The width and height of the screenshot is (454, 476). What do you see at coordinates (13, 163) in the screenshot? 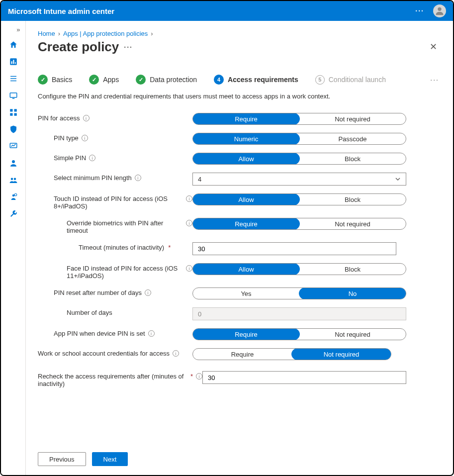
I see `sidebar-item-users` at bounding box center [13, 163].